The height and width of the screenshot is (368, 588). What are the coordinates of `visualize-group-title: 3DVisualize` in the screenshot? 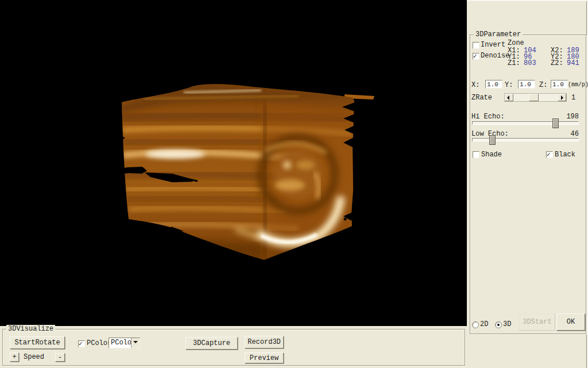 It's located at (31, 329).